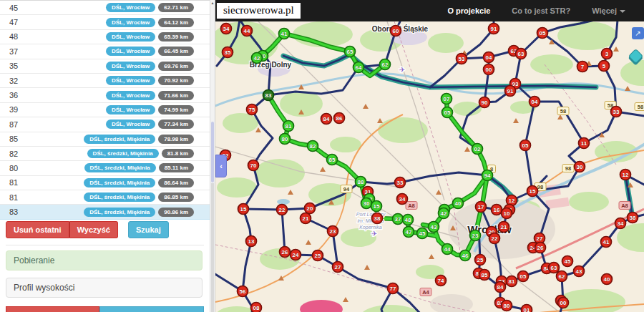 Image resolution: width=644 pixels, height=312 pixels. What do you see at coordinates (104, 95) in the screenshot?
I see `route-row: 36DŚL, Wrocław71.66 km` at bounding box center [104, 95].